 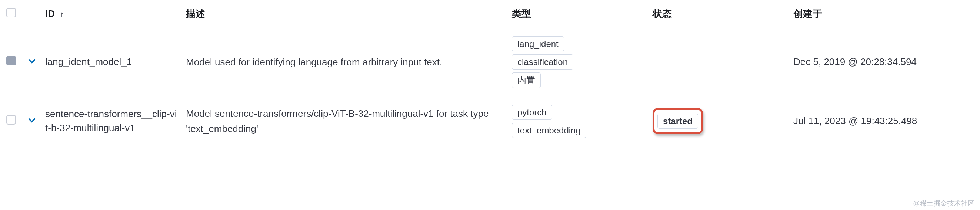 What do you see at coordinates (719, 62) in the screenshot?
I see `model-status` at bounding box center [719, 62].